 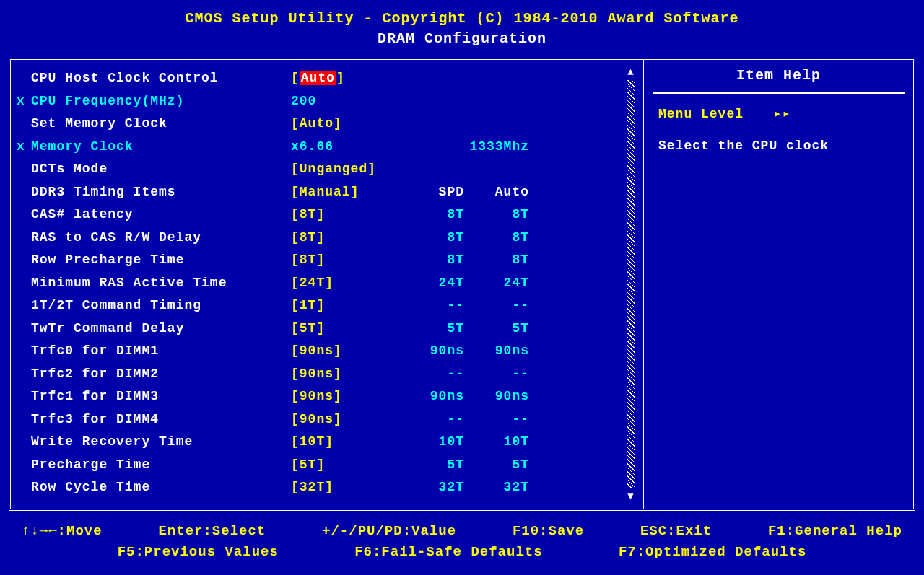 What do you see at coordinates (432, 465) in the screenshot?
I see `spd-value: 5T` at bounding box center [432, 465].